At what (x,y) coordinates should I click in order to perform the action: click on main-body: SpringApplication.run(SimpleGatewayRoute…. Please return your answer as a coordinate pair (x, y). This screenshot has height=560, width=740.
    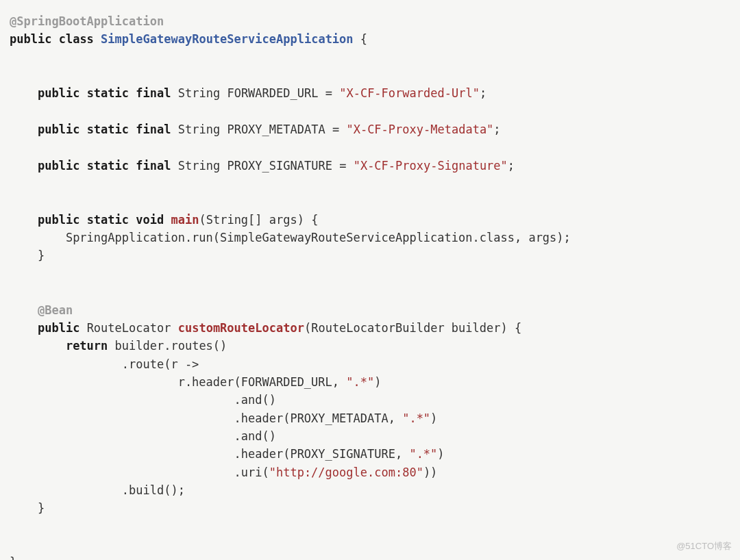
    Looking at the image, I should click on (318, 238).